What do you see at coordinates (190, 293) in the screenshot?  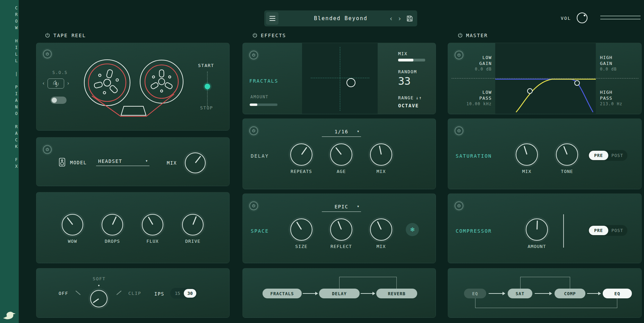 I see `ips-option-30-selected: 30` at bounding box center [190, 293].